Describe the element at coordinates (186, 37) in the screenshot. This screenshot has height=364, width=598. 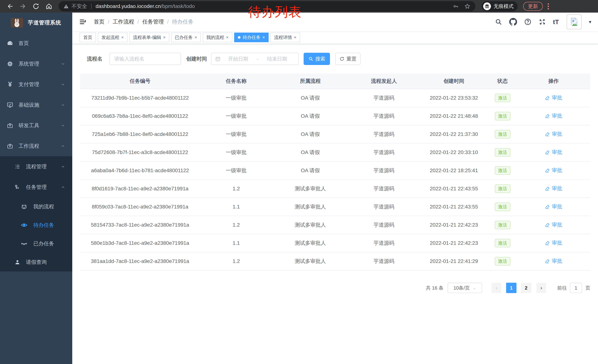
I see `tag-done-tasks: 已办任务×` at that location.